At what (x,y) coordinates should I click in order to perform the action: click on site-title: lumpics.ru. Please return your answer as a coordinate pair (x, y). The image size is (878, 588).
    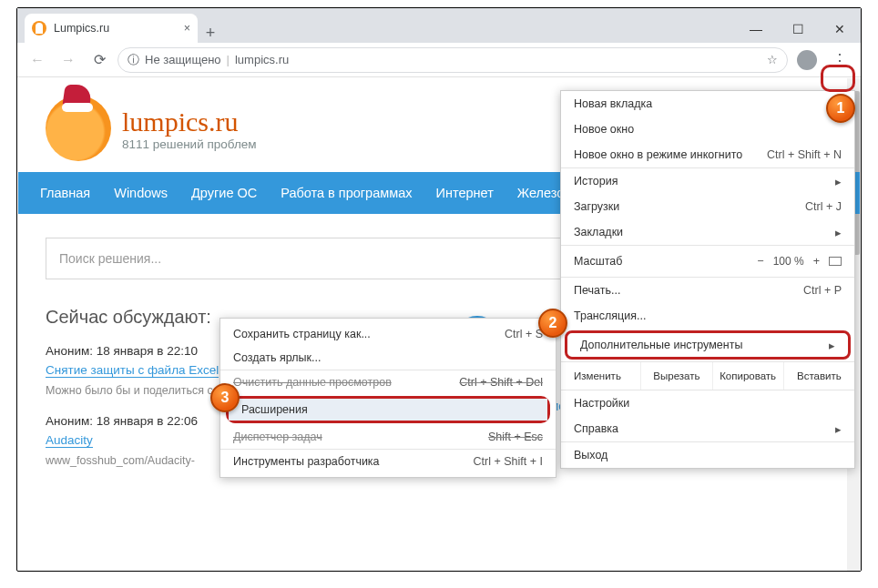
    Looking at the image, I should click on (189, 122).